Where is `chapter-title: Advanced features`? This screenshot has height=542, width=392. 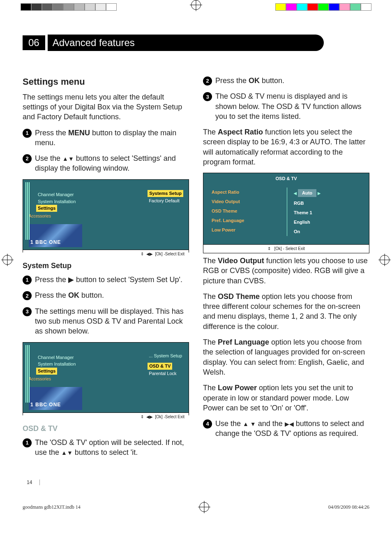 chapter-title: Advanced features is located at coordinates (186, 43).